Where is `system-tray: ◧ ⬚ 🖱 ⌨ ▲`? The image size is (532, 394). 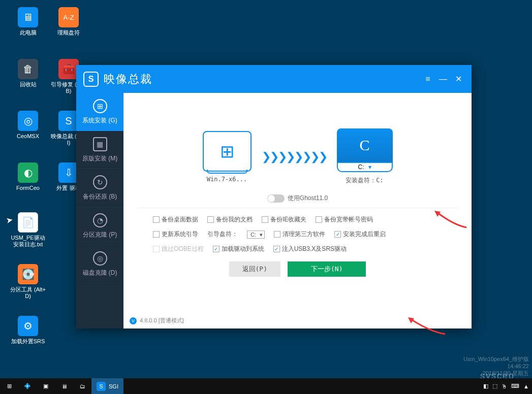 system-tray: ◧ ⬚ 🖱 ⌨ ▲ is located at coordinates (508, 386).